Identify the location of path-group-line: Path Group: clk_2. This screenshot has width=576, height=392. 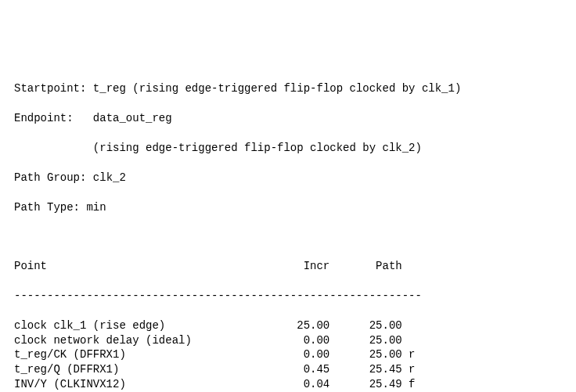
(288, 178).